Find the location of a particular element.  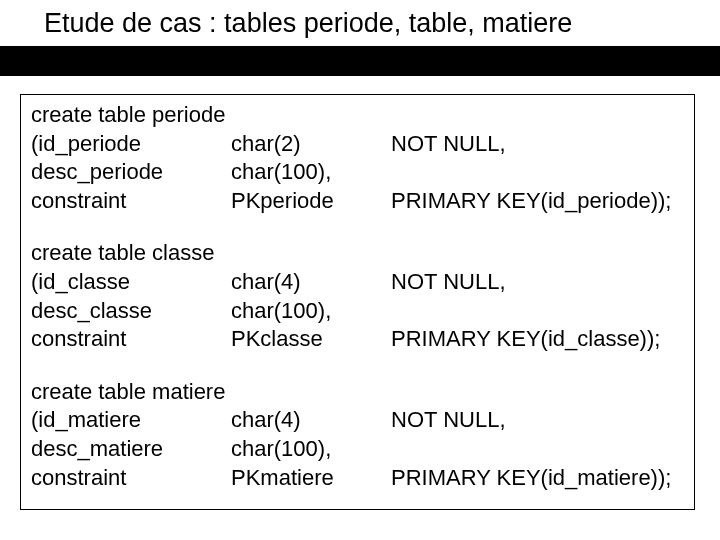

code-line-header: create table classe is located at coordinates (131, 254).